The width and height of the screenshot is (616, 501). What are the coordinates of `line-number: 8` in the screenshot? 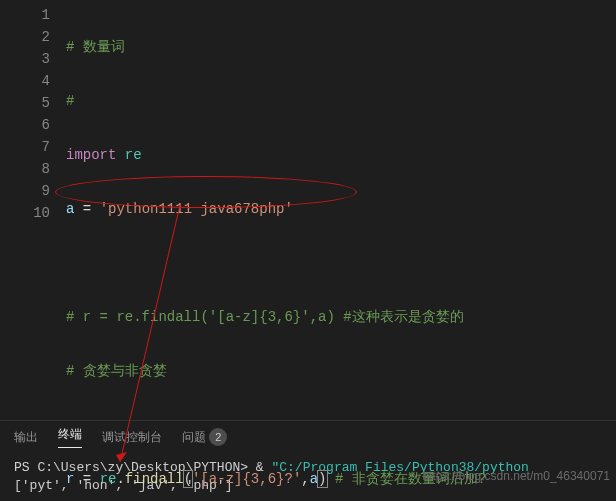 It's located at (25, 169).